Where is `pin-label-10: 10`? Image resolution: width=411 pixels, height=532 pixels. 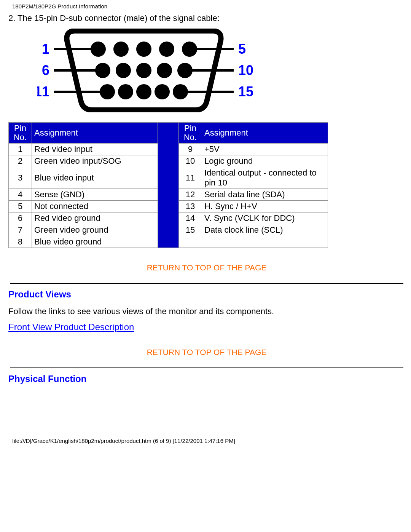 pin-label-10: 10 is located at coordinates (246, 70).